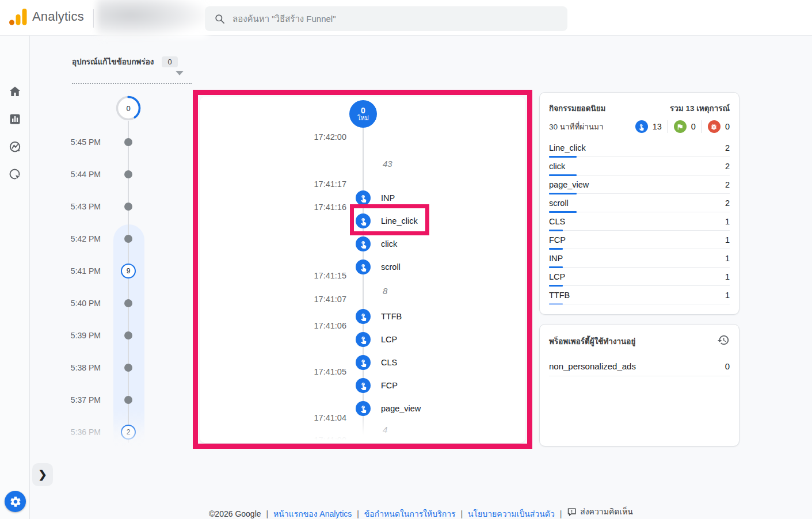 This screenshot has width=812, height=519. What do you see at coordinates (76, 303) in the screenshot?
I see `minute-time-label: 5:40 PM` at bounding box center [76, 303].